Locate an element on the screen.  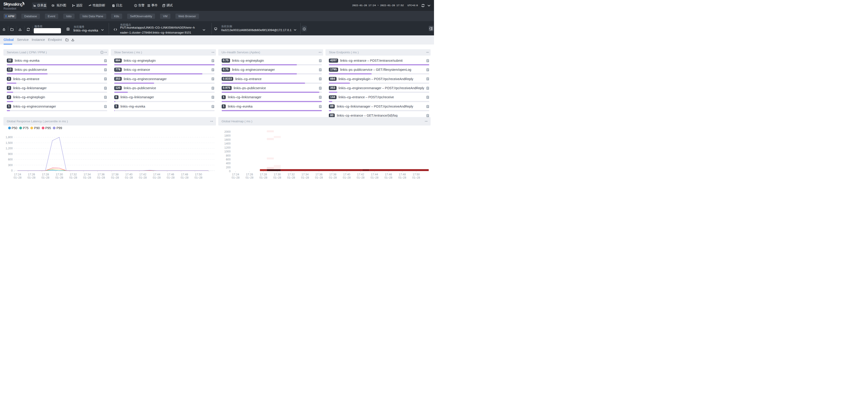
svg-text: 1000 is located at coordinates (227, 152).